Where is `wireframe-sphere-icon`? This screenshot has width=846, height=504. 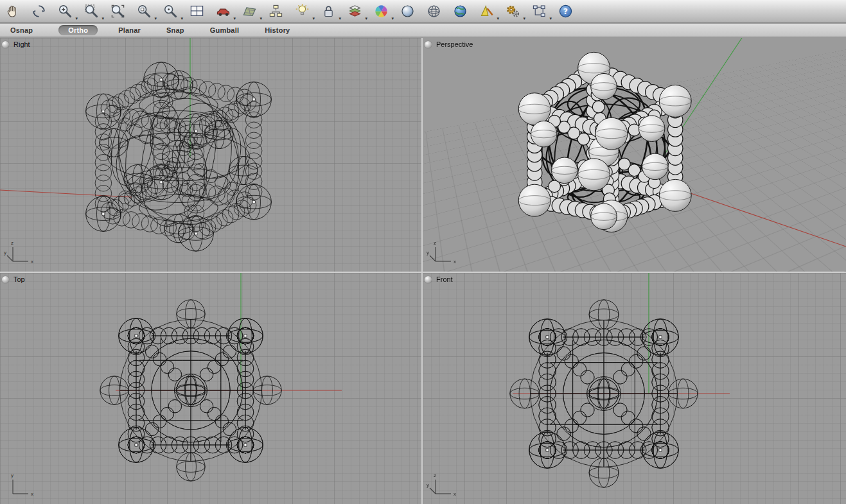 wireframe-sphere-icon is located at coordinates (434, 12).